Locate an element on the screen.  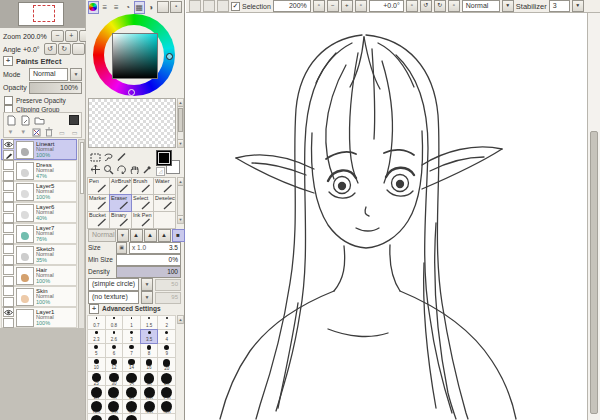
rgb-slider-tab-icon: ≡ is located at coordinates (106, 8).